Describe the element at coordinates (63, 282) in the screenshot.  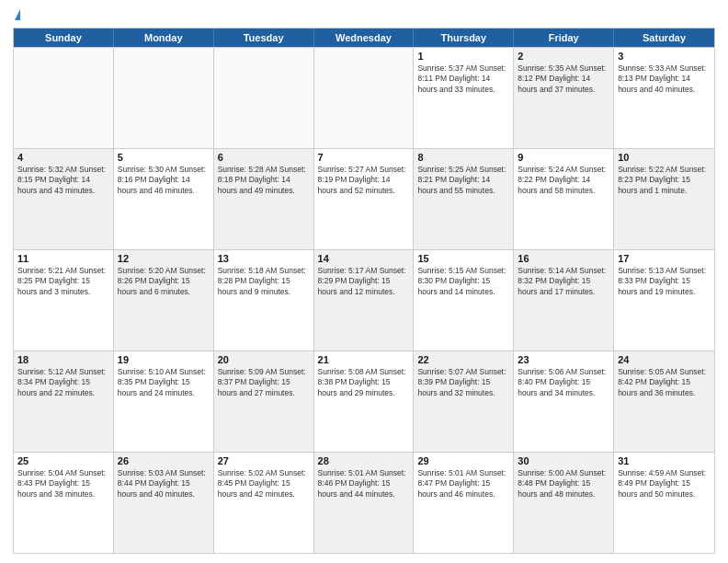
I see `day-info: Sunrise: 5:21 AM Sunset: 8:25 PM Dayligh…` at that location.